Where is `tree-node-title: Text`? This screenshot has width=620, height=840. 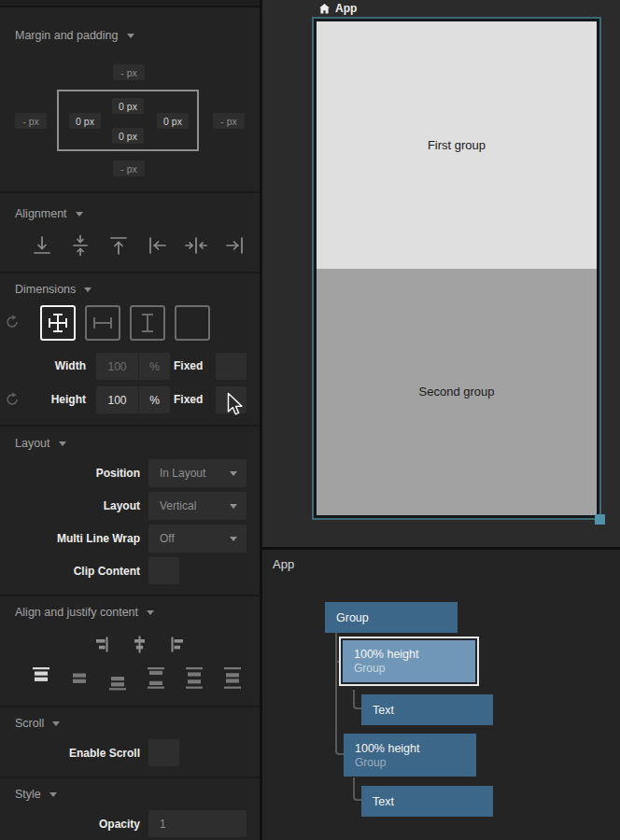 tree-node-title: Text is located at coordinates (433, 710).